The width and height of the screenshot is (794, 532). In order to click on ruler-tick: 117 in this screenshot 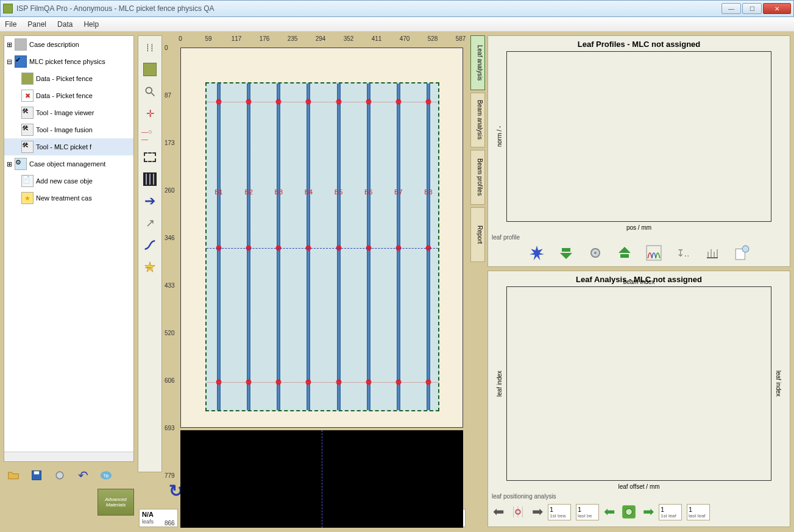, I will do `click(236, 39)`.